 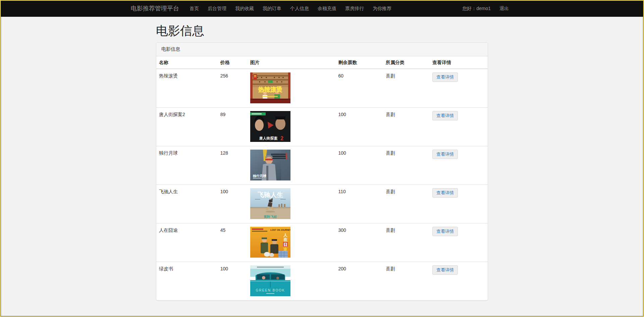 I want to click on movie-tickets-cell: 200, so click(x=359, y=281).